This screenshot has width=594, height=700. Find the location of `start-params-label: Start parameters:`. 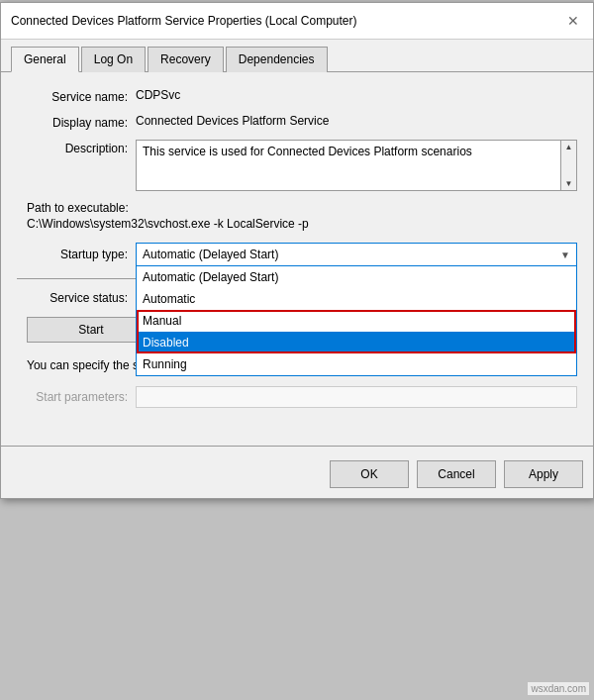

start-params-label: Start parameters: is located at coordinates (76, 397).